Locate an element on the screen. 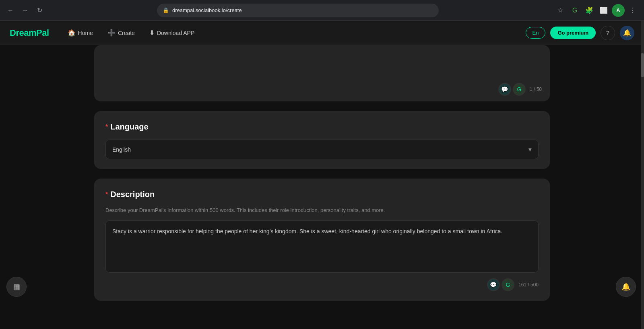 The width and height of the screenshot is (644, 329). notification-button: 🔔 is located at coordinates (627, 33).